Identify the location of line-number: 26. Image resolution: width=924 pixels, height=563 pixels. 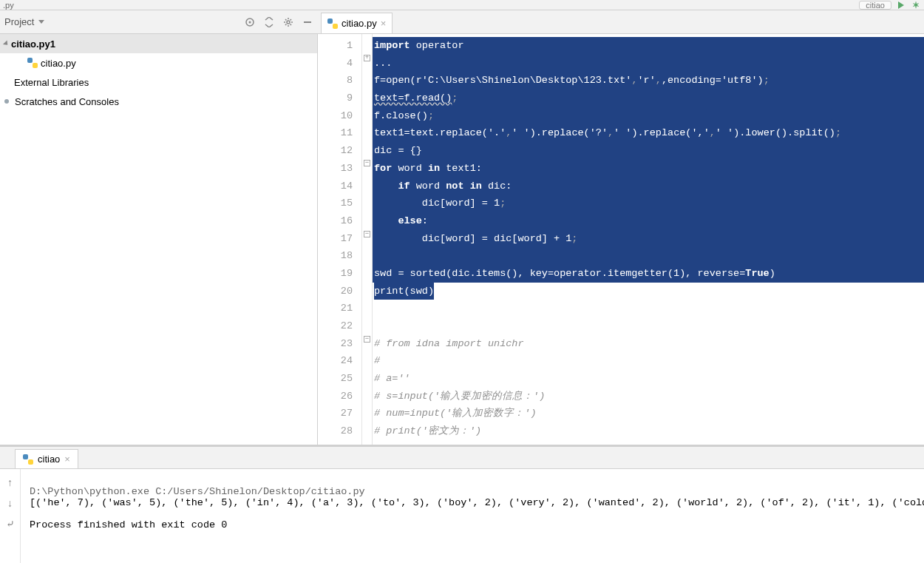
(336, 397).